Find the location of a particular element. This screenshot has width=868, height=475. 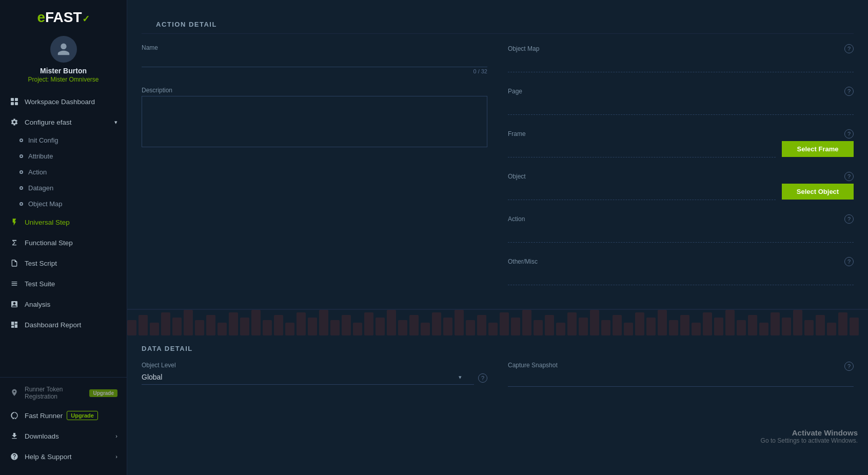

page-help-icon: ? is located at coordinates (849, 91).